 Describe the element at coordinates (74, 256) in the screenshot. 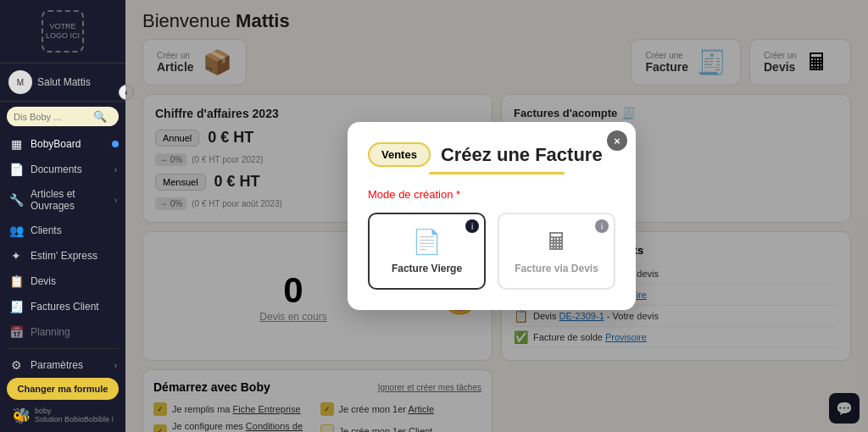

I see `nav-label-estim: Estim' Express` at that location.